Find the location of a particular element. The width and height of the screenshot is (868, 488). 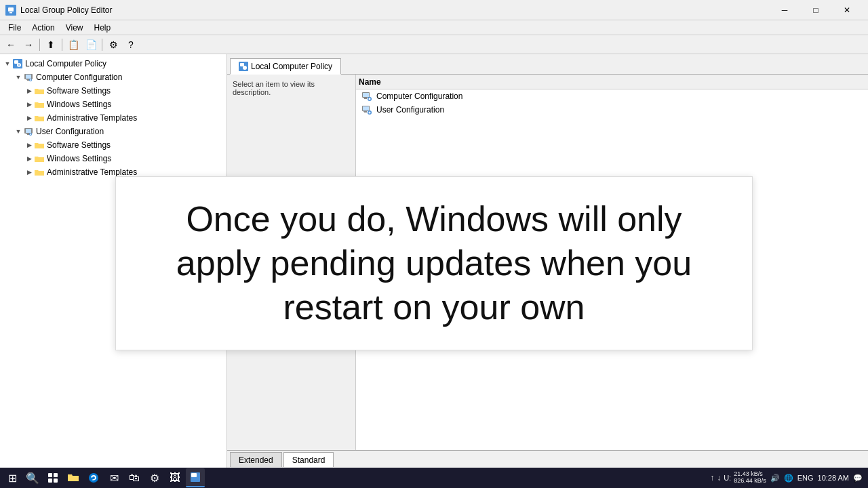

tree-item-local-computer-policy: ▼ Local Computer Policy is located at coordinates (113, 64).